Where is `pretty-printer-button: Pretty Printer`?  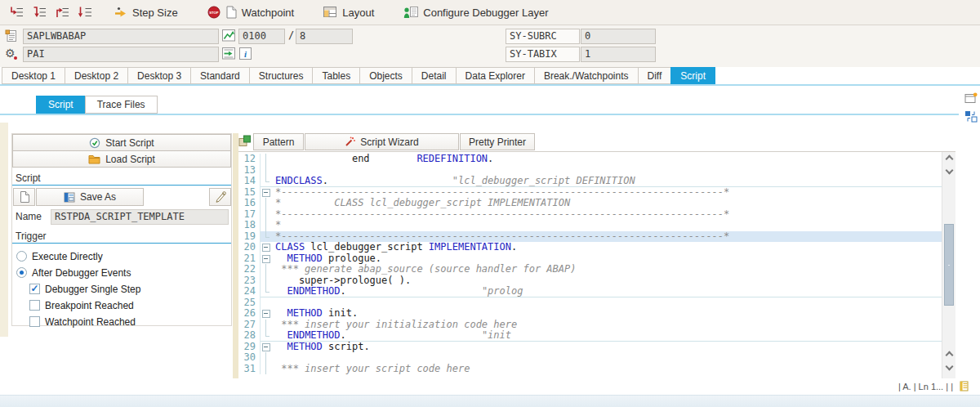 pretty-printer-button: Pretty Printer is located at coordinates (497, 142).